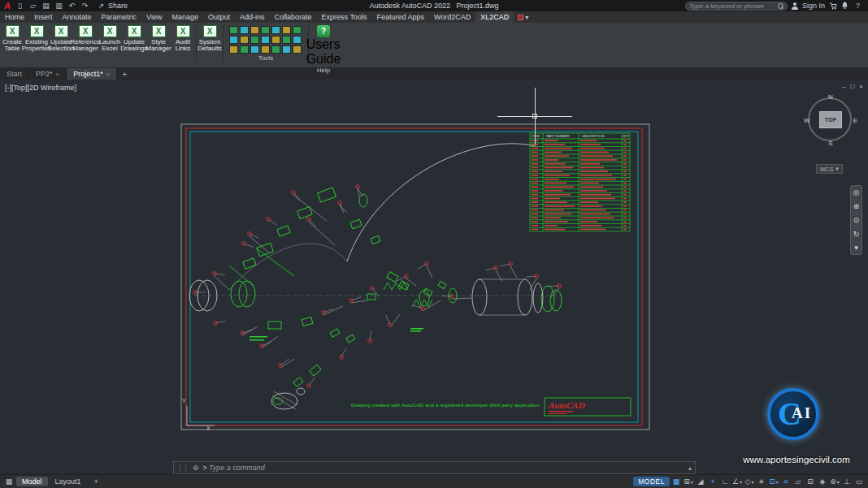  Describe the element at coordinates (852, 86) in the screenshot. I see `restore-icon: □` at that location.